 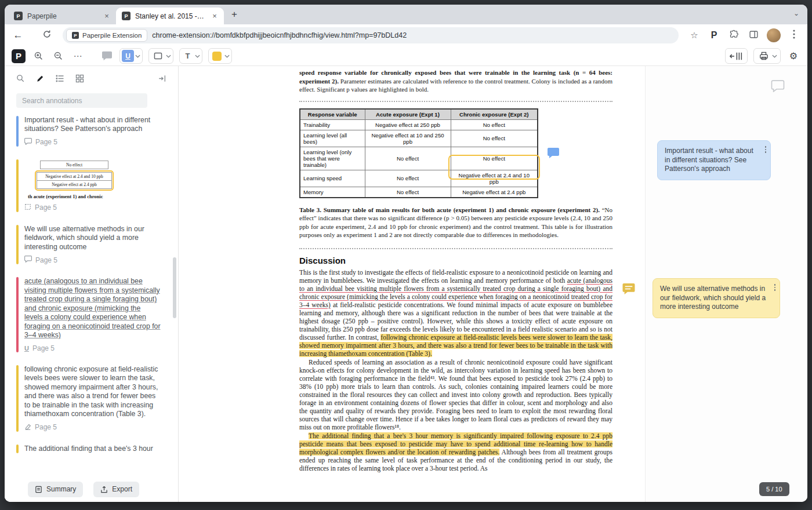 I want to click on thumbnails-grid-tab-icon, so click(x=80, y=80).